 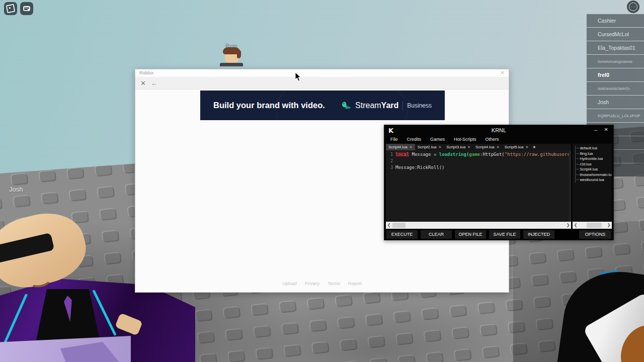 I want to click on code-token: loadstring, so click(x=453, y=154).